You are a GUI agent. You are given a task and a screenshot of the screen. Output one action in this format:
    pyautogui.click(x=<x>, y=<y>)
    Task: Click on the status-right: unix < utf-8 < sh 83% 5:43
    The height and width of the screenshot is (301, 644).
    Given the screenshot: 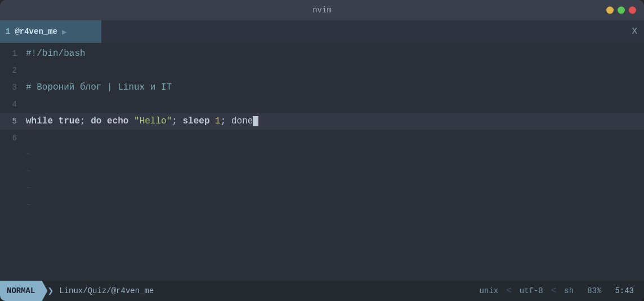 What is the action you would take?
    pyautogui.click(x=560, y=291)
    